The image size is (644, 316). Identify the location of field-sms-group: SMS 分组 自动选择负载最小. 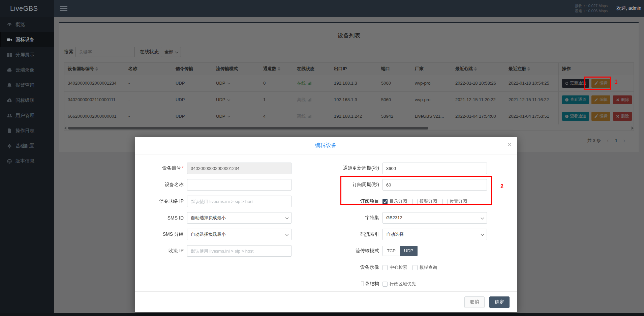
(220, 234).